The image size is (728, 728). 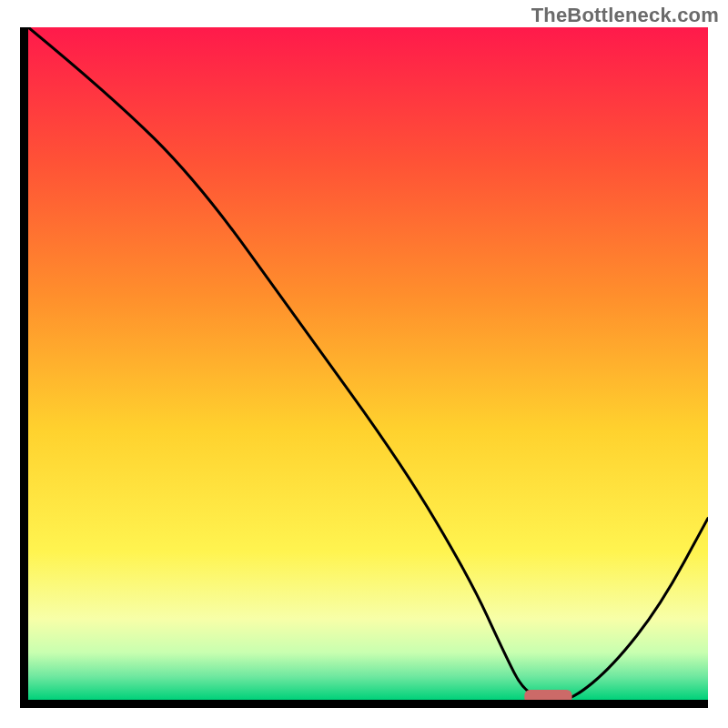 What do you see at coordinates (24, 368) in the screenshot?
I see `y-axis-bar` at bounding box center [24, 368].